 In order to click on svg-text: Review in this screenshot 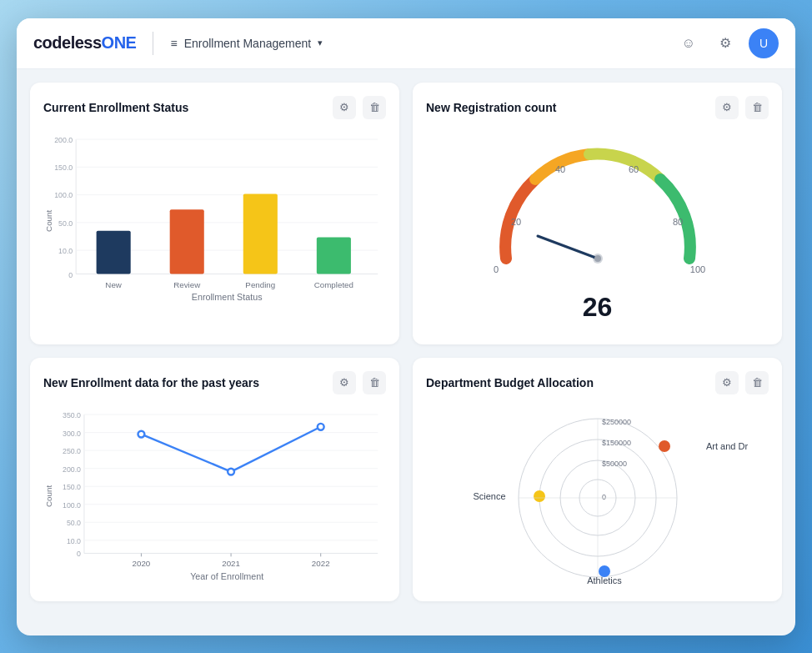, I will do `click(187, 285)`.